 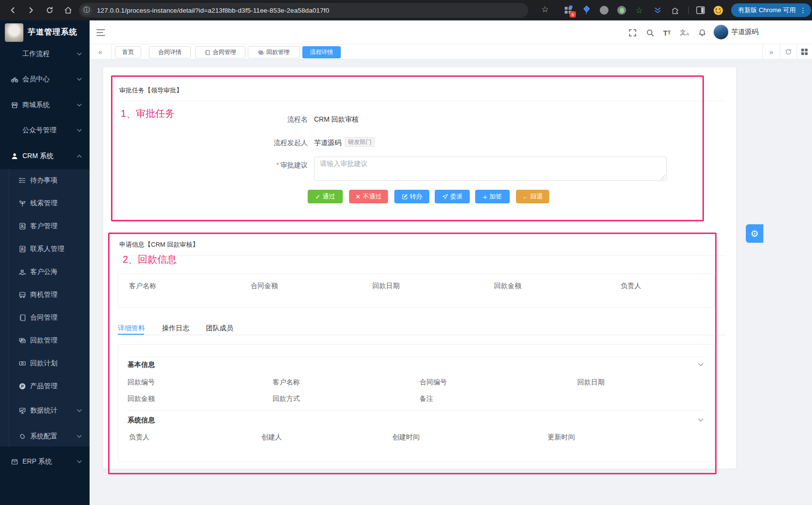 What do you see at coordinates (45, 249) in the screenshot?
I see `sidebar-item-contact: 联系人管理` at bounding box center [45, 249].